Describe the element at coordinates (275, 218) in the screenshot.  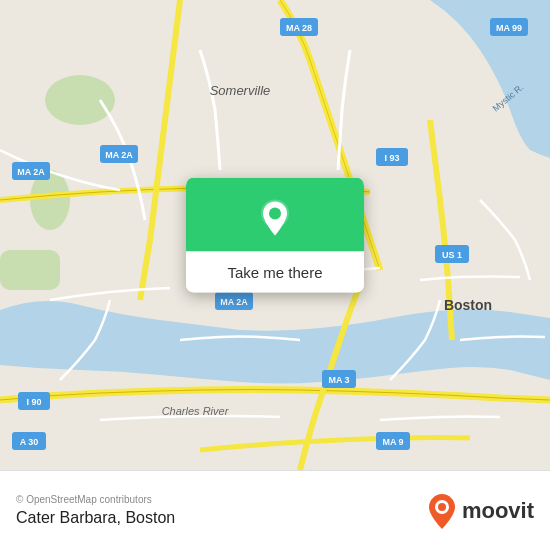
I see `location-pin-icon` at that location.